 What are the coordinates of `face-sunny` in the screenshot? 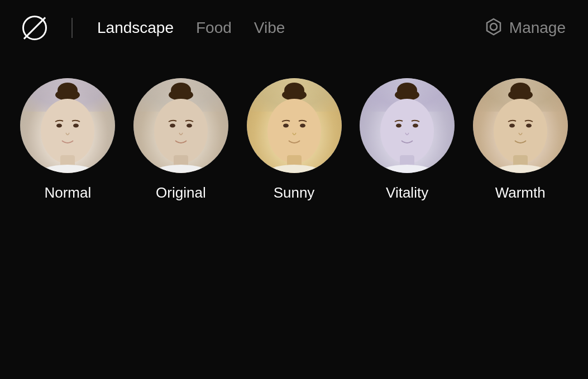 It's located at (294, 126).